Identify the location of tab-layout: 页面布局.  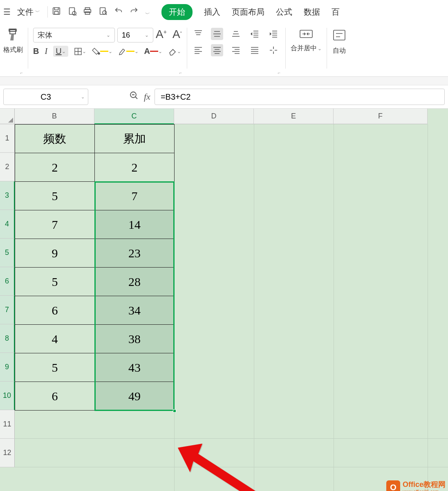
(248, 12).